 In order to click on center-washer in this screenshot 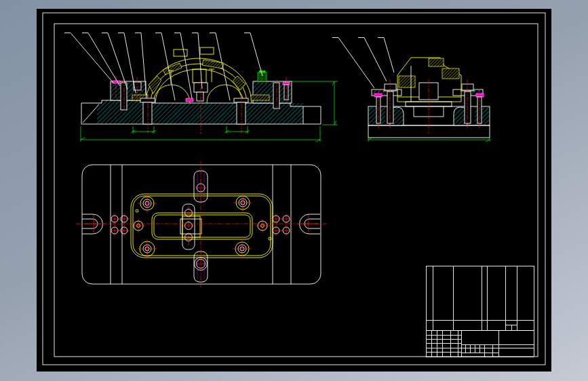, I will do `click(200, 96)`.